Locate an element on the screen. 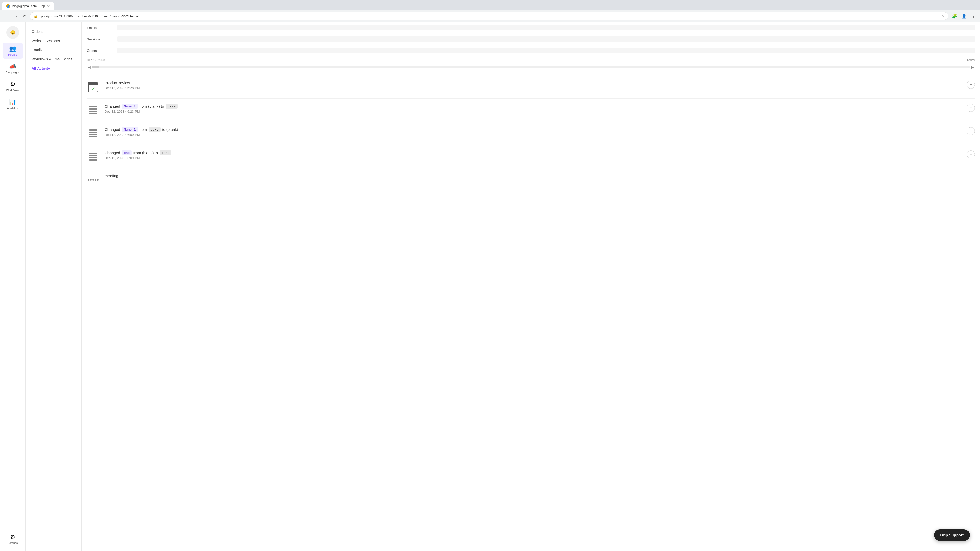  workflows-icon: ⚙ is located at coordinates (13, 84).